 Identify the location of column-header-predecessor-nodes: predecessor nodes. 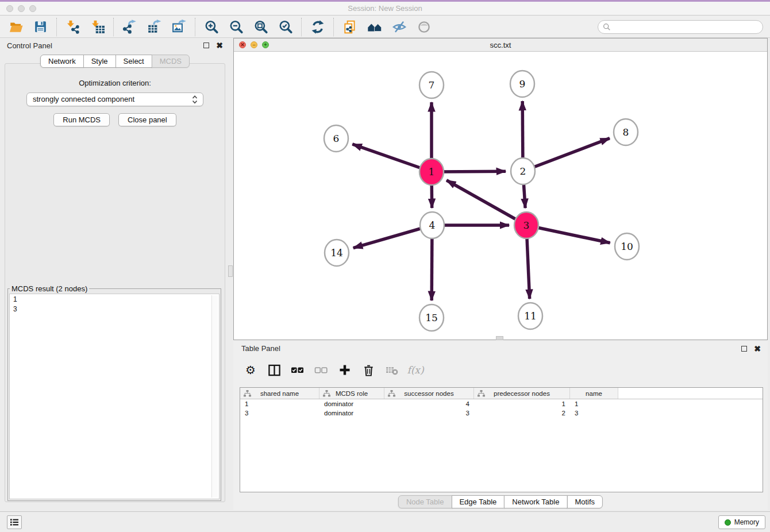
(522, 393).